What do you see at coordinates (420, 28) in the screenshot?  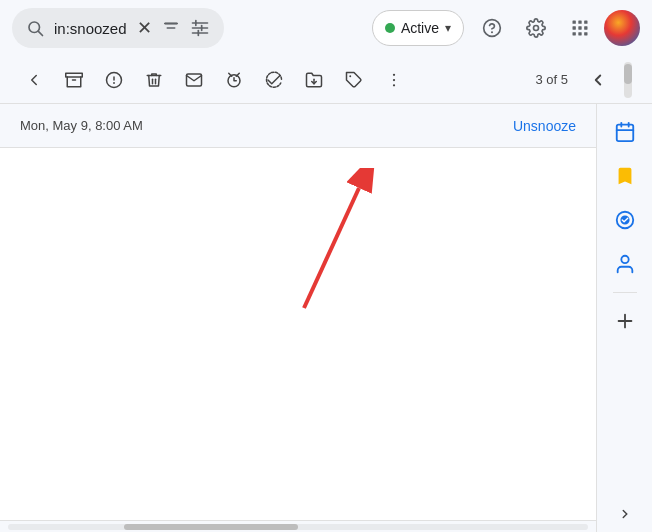 I see `active-label: Active` at bounding box center [420, 28].